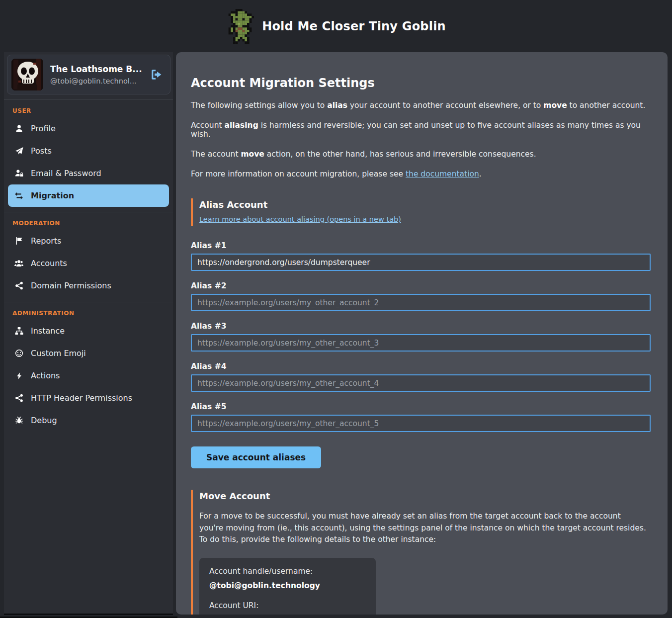  Describe the element at coordinates (49, 264) in the screenshot. I see `sidebar-item-label: Accounts` at that location.